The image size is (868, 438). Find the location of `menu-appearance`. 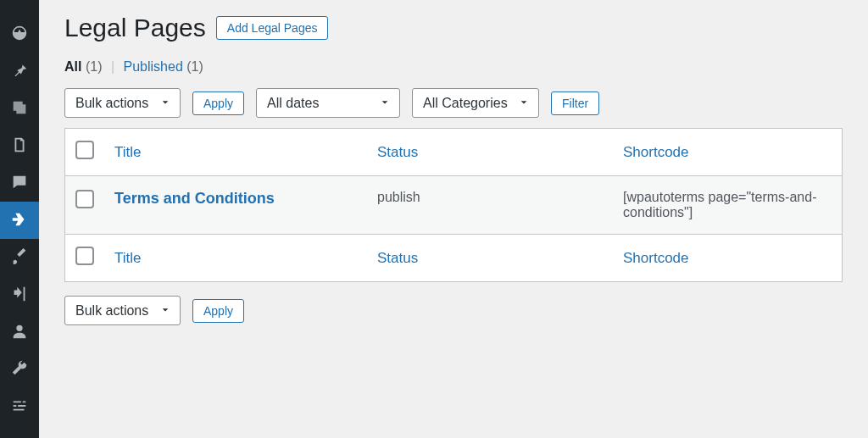

menu-appearance is located at coordinates (19, 258).